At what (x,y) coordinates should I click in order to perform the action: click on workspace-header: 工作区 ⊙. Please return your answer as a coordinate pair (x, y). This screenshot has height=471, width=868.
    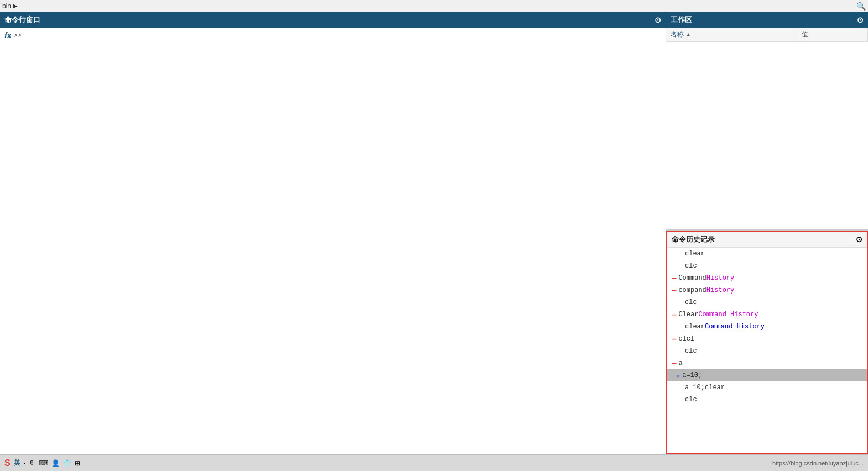
    Looking at the image, I should click on (767, 20).